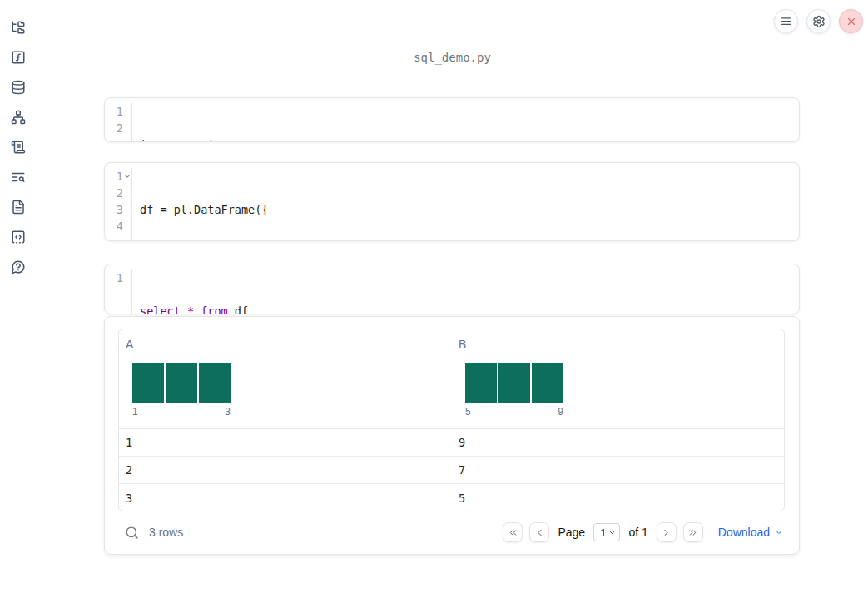 The height and width of the screenshot is (593, 868). I want to click on code-token: mo, so click(258, 140).